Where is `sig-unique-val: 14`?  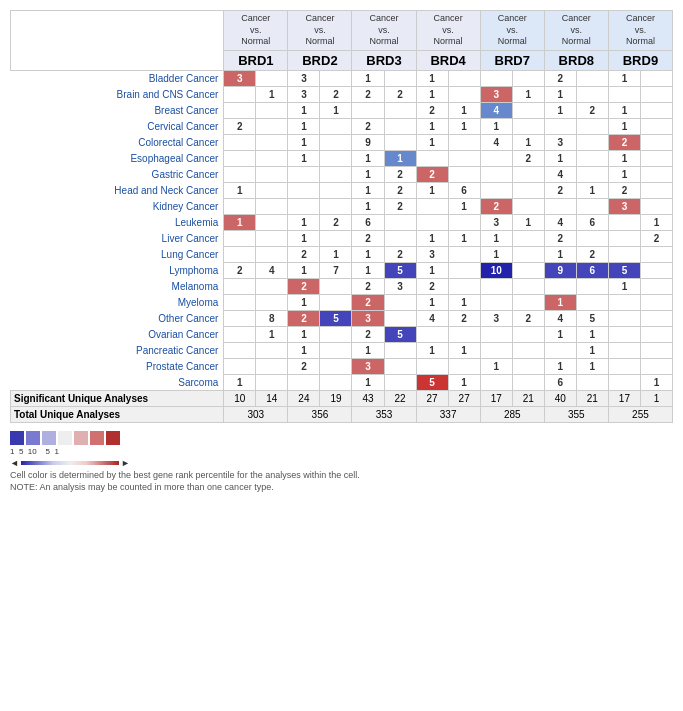
sig-unique-val: 14 is located at coordinates (272, 399).